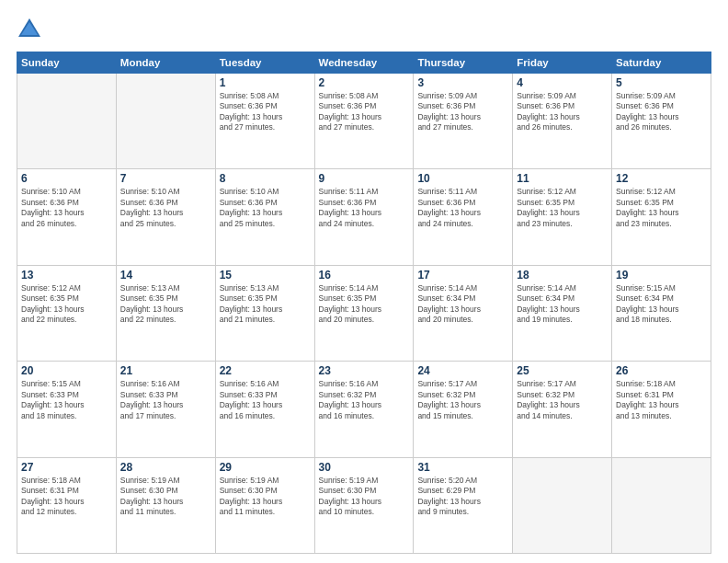  What do you see at coordinates (364, 63) in the screenshot?
I see `weekday-header-wednesday: Wednesday` at bounding box center [364, 63].